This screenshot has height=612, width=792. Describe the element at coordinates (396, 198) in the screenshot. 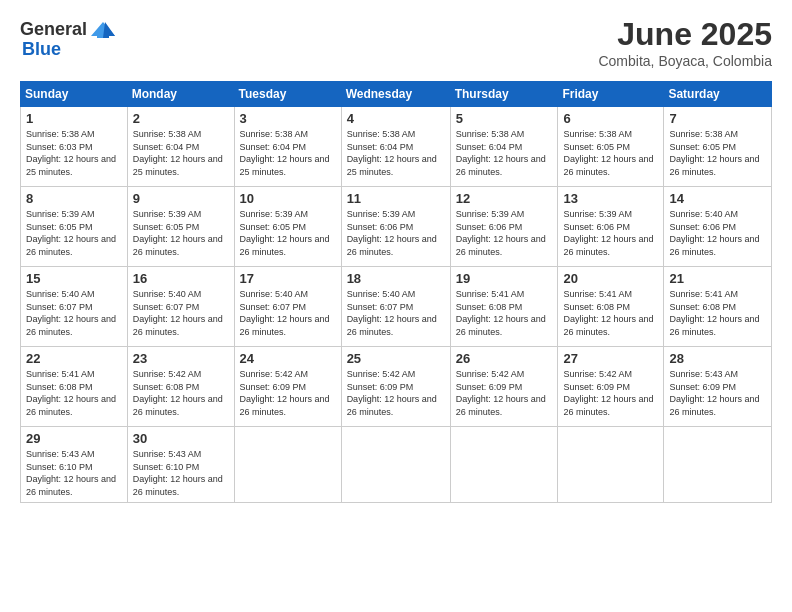

I see `day-number: 11` at that location.